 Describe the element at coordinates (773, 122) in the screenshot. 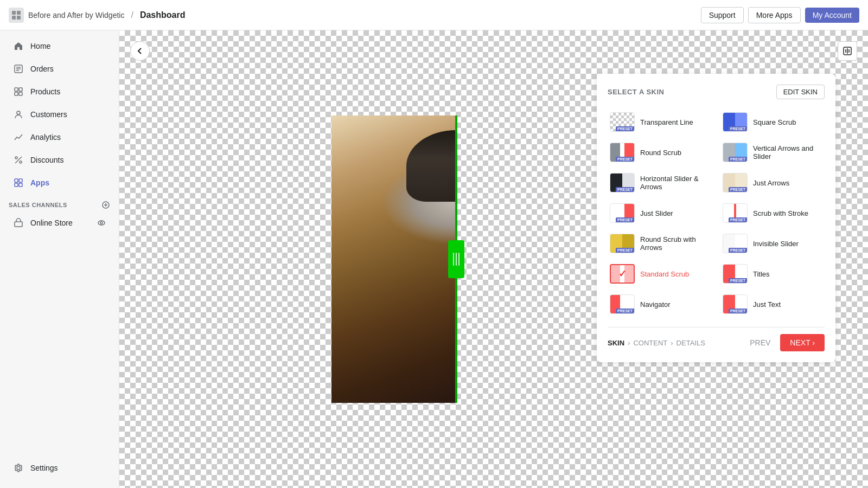

I see `skin-item-square-scrub: PRESET Square Scrub` at that location.